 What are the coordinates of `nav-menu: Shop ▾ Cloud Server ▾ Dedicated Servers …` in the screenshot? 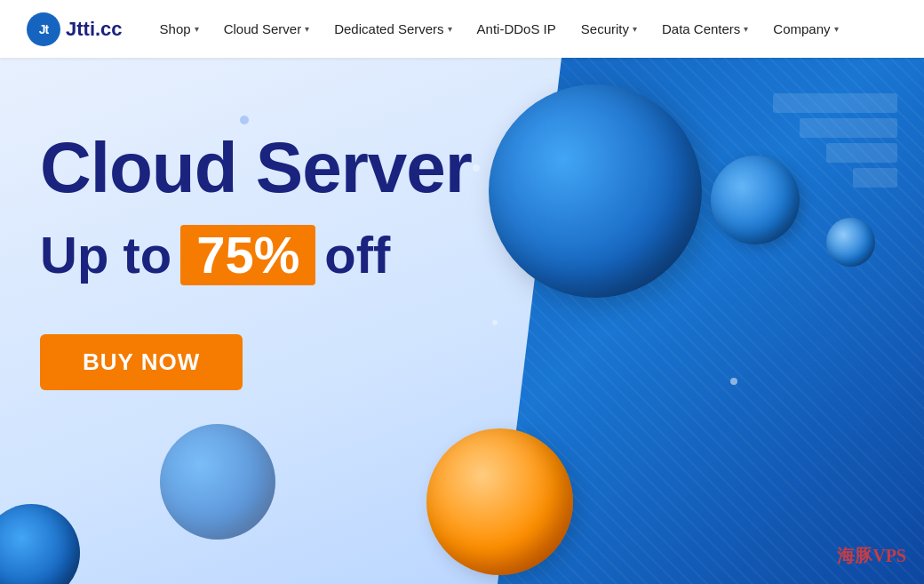 It's located at (499, 28).